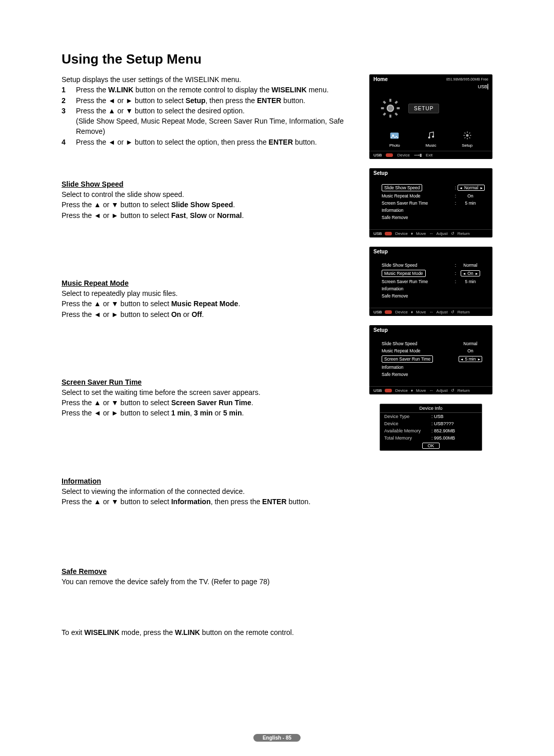 This screenshot has width=554, height=756. Describe the element at coordinates (211, 300) in the screenshot. I see `section-music-repeat-mode: Music Repeat Mode Select to repeatedly p…` at that location.